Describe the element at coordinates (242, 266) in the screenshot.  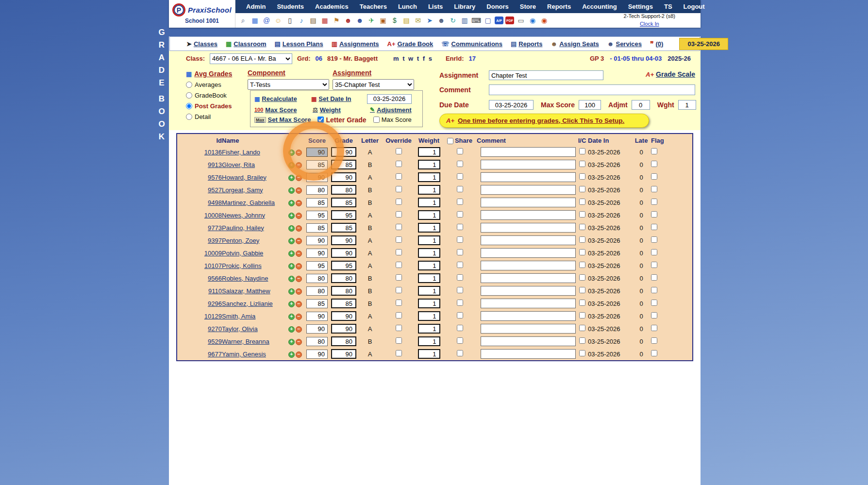
I see `student-name-link: Prokic, Kollins` at that location.